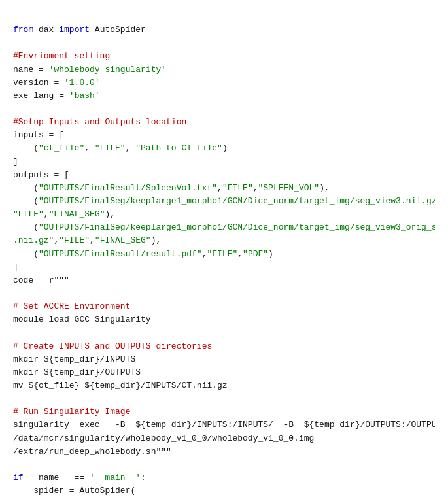 The width and height of the screenshot is (448, 497). Describe the element at coordinates (82, 82) in the screenshot. I see `code-token: '1.0.0'` at that location.